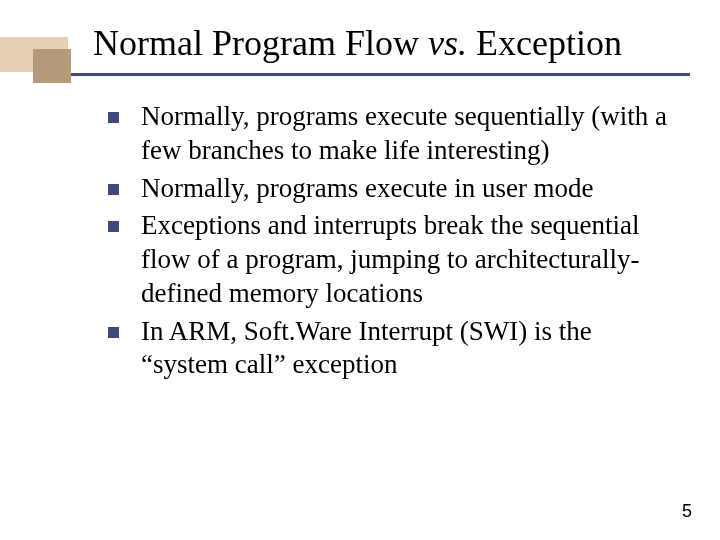 The height and width of the screenshot is (540, 720). I want to click on slide-title: Normal Program Flow vs. Exception, so click(396, 44).